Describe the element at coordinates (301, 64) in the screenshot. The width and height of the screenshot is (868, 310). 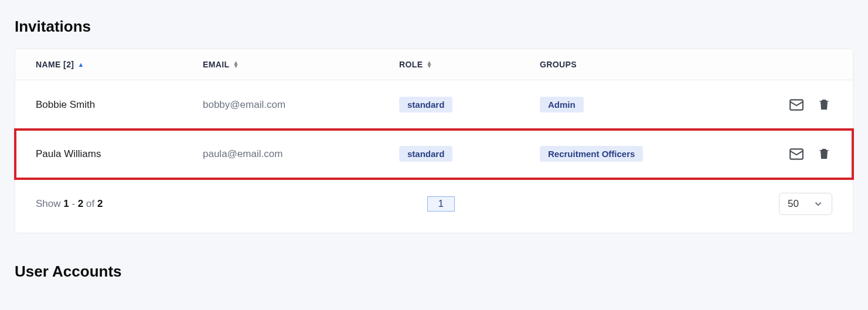
I see `col-header-email: EMAIL ▲▼` at that location.